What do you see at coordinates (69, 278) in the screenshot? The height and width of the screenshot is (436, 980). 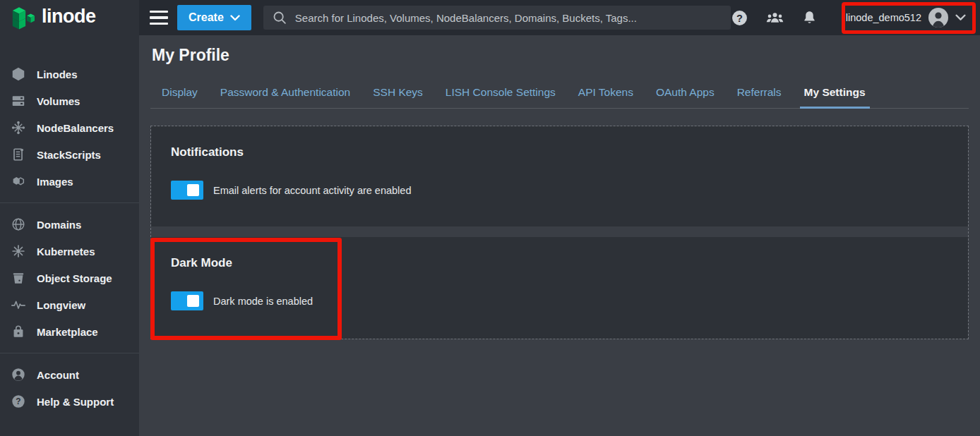 I see `sidebar-group-services: Domains Kubernetes` at bounding box center [69, 278].